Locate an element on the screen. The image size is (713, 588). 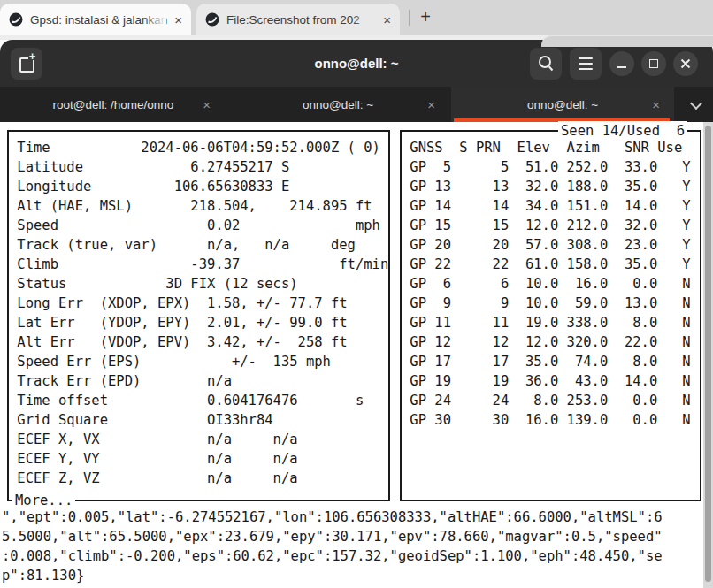
json-line: :0.008,"climb":-0.200,"eps":60.62,"epc":… is located at coordinates (356, 556).